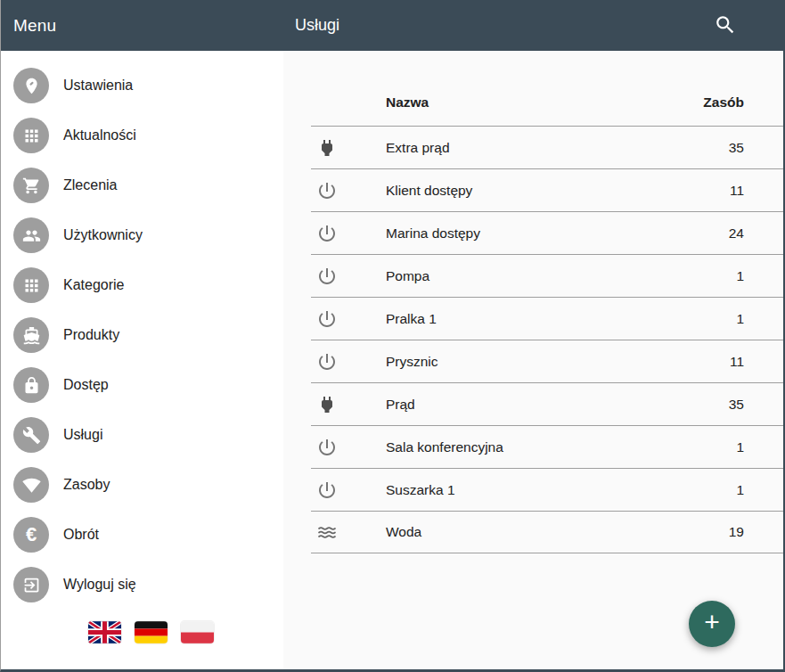  I want to click on wrench-icon, so click(31, 435).